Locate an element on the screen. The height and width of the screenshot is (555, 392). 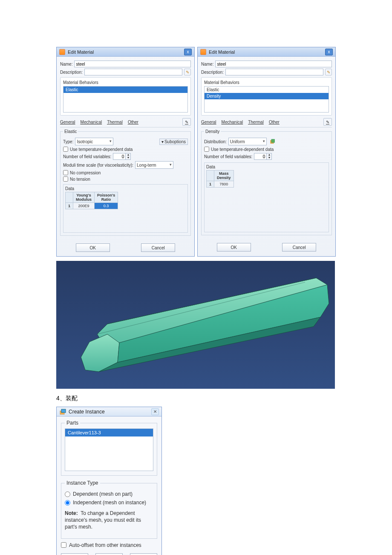
instance-type-group: Instance Type Dependent (mesh on part) I… is located at coordinates (109, 509).